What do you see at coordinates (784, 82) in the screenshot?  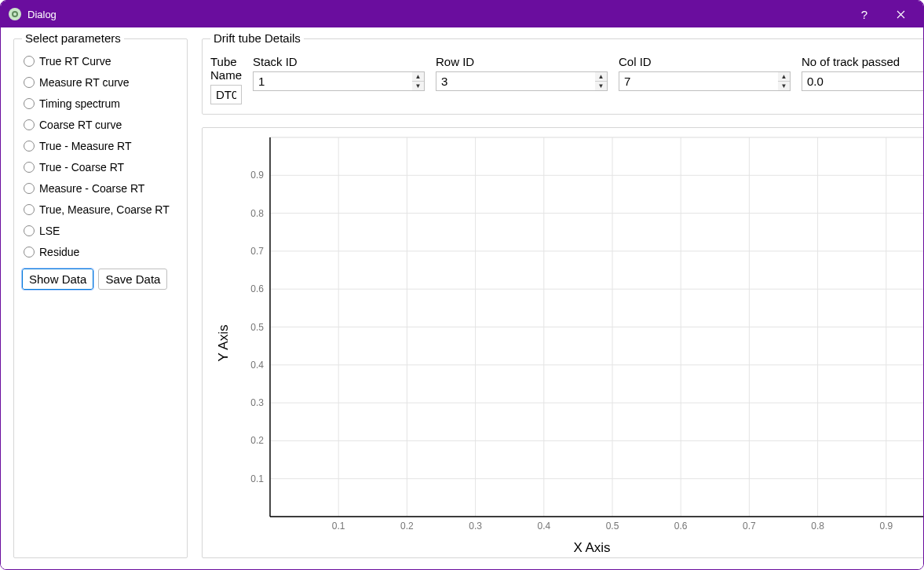 I see `col-id-spin: ▲ ▼` at bounding box center [784, 82].